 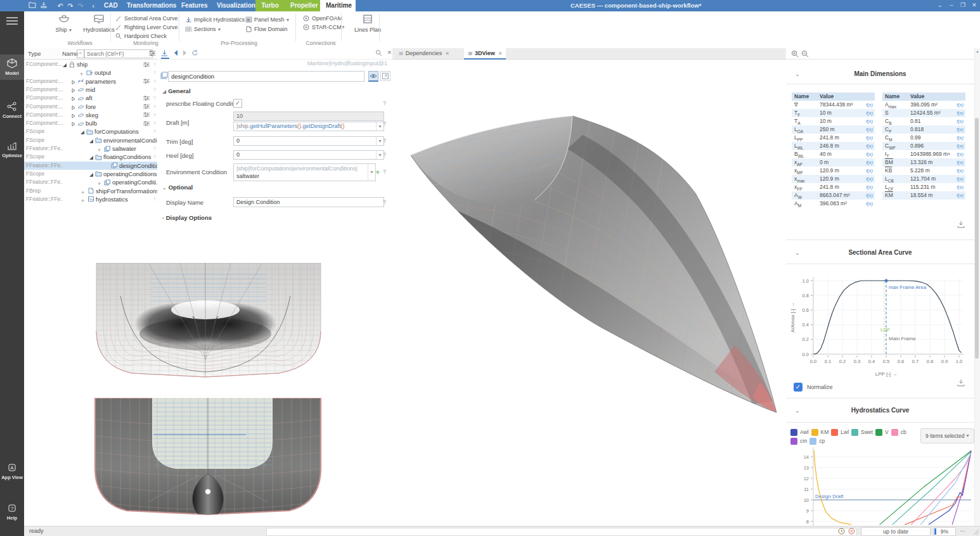 I want to click on search-input, so click(x=119, y=54).